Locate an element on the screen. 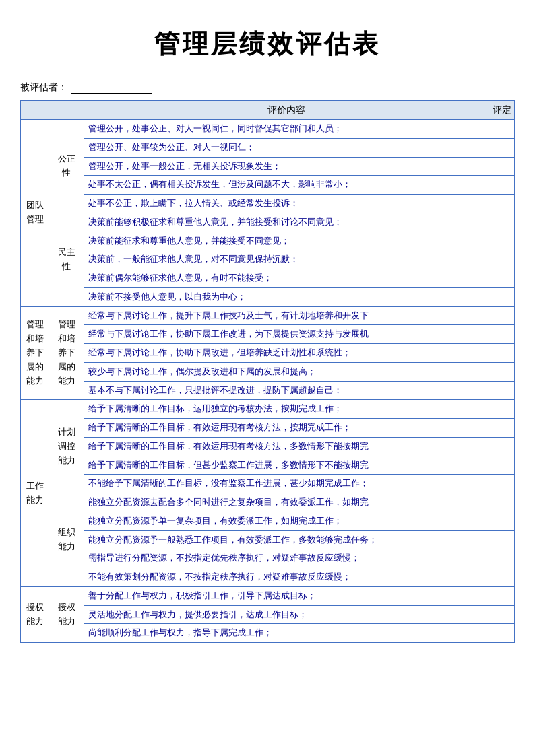 Image resolution: width=535 pixels, height=756 pixels. content-cell: 经常与下属讨论工作，提升下属工作技巧及士气，有计划地培养和开发下 is located at coordinates (287, 316).